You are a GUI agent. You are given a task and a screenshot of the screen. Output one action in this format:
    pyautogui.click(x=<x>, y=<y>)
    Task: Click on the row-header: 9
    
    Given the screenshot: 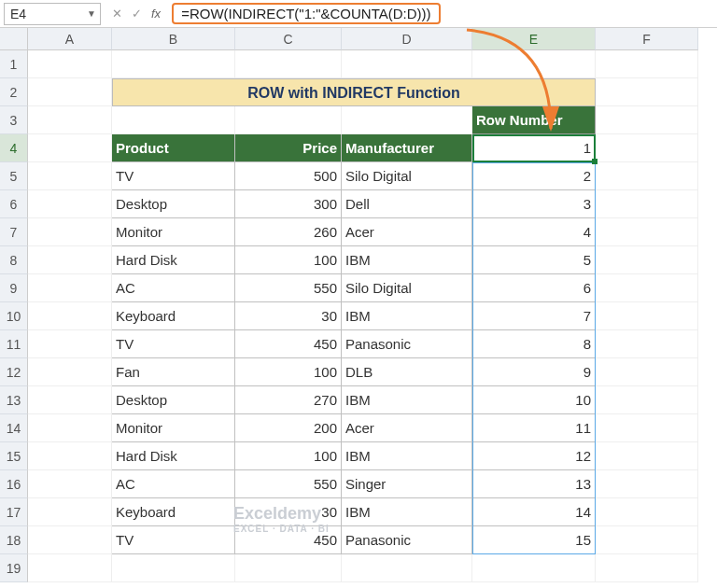 What is the action you would take?
    pyautogui.click(x=14, y=288)
    